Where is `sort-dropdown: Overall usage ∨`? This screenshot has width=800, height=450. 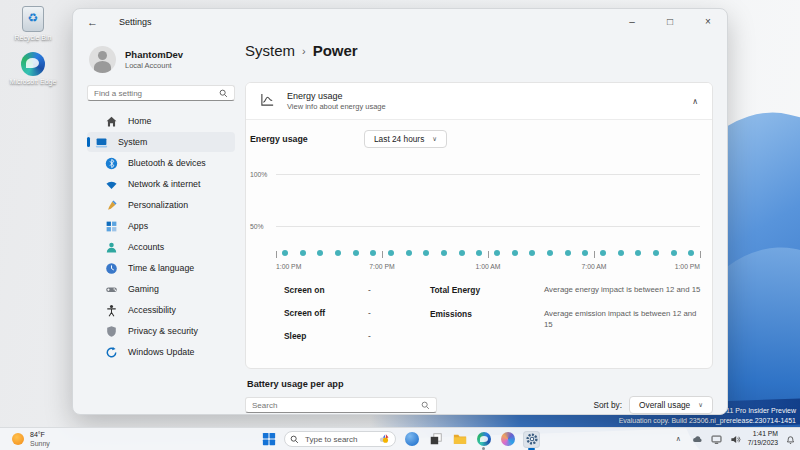
sort-dropdown: Overall usage ∨ is located at coordinates (671, 405).